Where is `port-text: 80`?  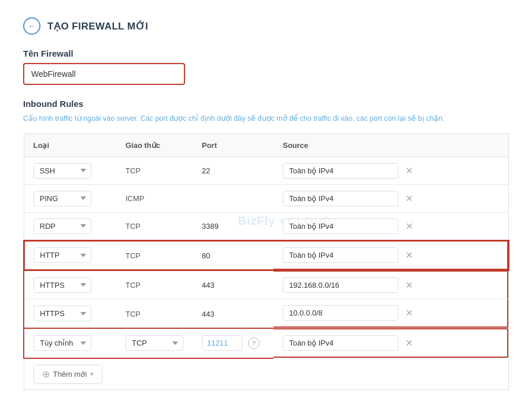
port-text: 80 is located at coordinates (206, 255).